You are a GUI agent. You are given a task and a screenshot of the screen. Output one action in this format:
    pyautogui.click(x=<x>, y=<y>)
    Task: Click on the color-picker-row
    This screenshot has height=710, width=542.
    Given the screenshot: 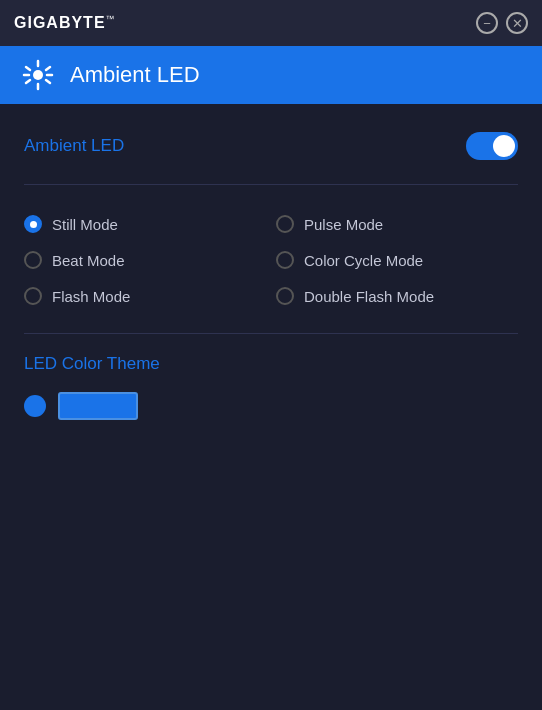 What is the action you would take?
    pyautogui.click(x=271, y=406)
    